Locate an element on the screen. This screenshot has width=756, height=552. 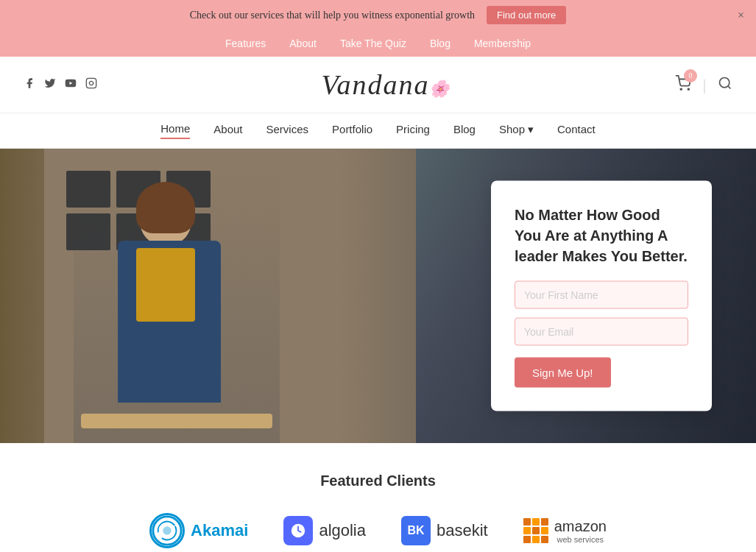
amazon-icon is located at coordinates (536, 531).